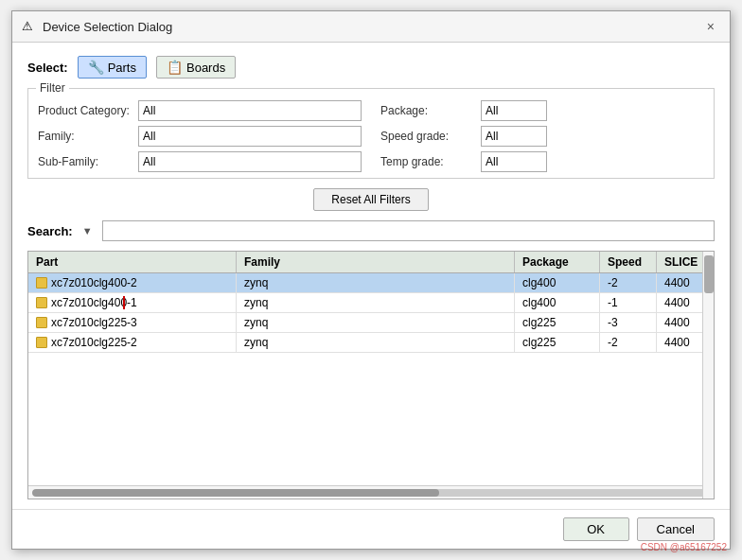  Describe the element at coordinates (200, 162) in the screenshot. I see `filter-subfamily-row: Sub-Family:` at that location.